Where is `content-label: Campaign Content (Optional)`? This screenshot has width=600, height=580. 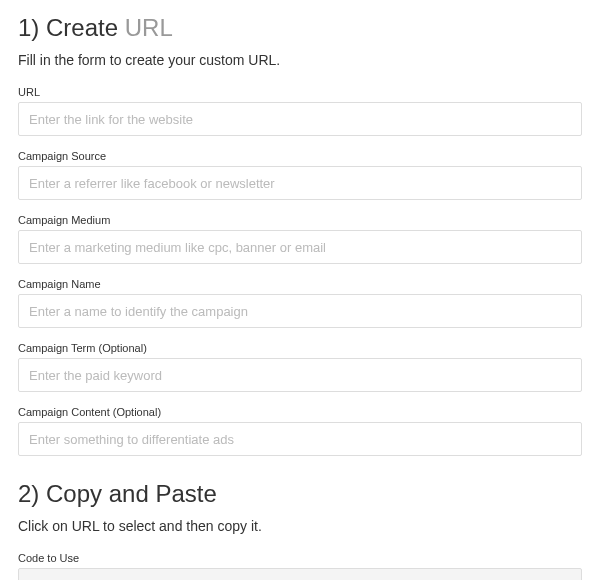
content-label: Campaign Content (Optional) is located at coordinates (300, 412).